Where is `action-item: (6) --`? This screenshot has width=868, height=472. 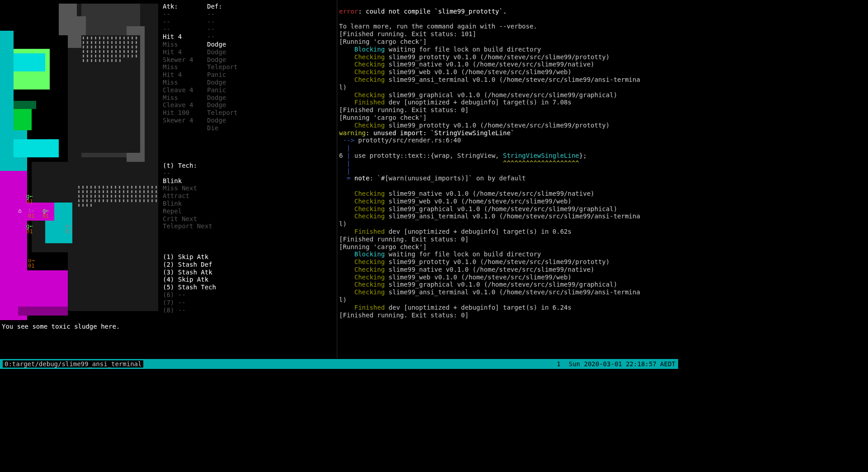 action-item: (6) -- is located at coordinates (189, 295).